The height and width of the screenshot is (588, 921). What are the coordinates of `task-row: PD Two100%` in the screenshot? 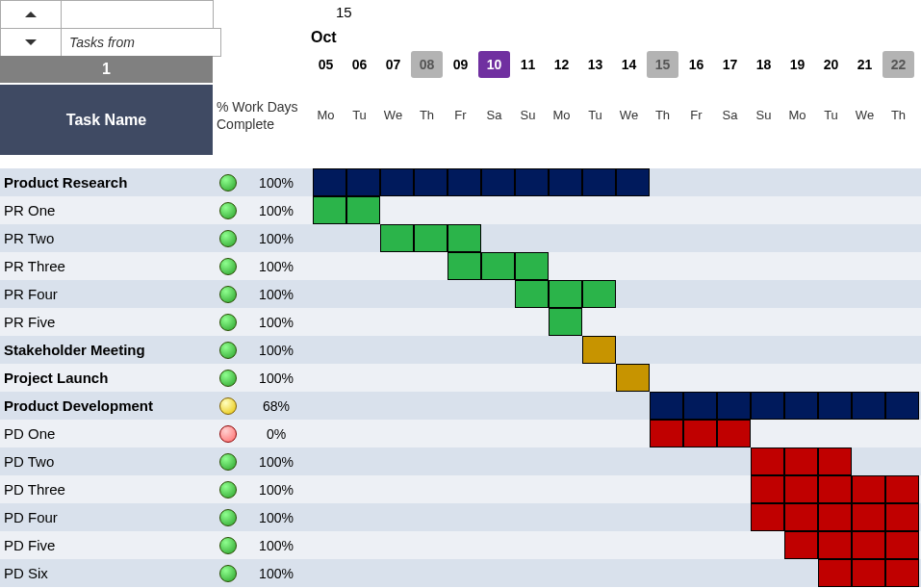 It's located at (460, 462).